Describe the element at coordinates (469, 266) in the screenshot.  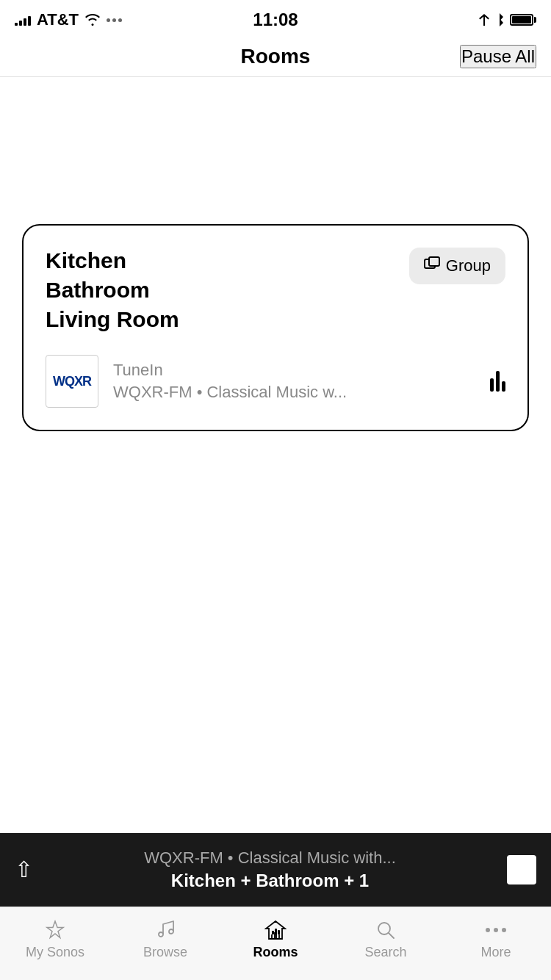
I see `group-button-label: Group` at that location.